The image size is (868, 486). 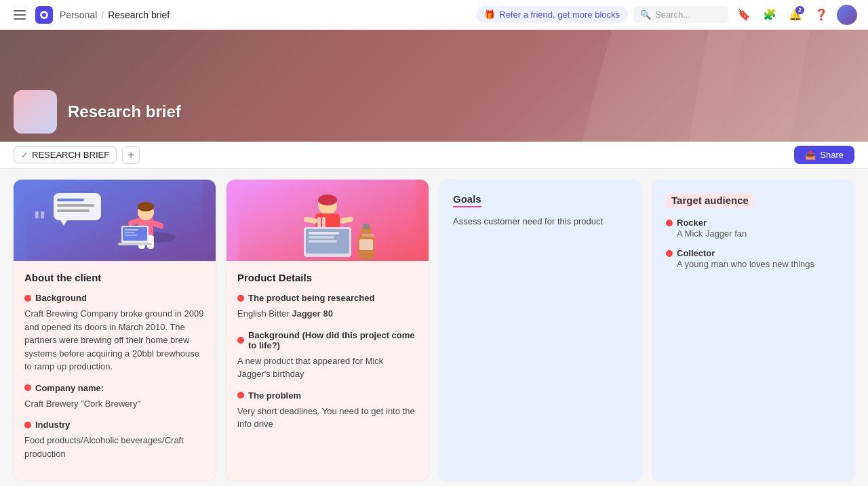 I want to click on page-name: Research brief, so click(x=138, y=15).